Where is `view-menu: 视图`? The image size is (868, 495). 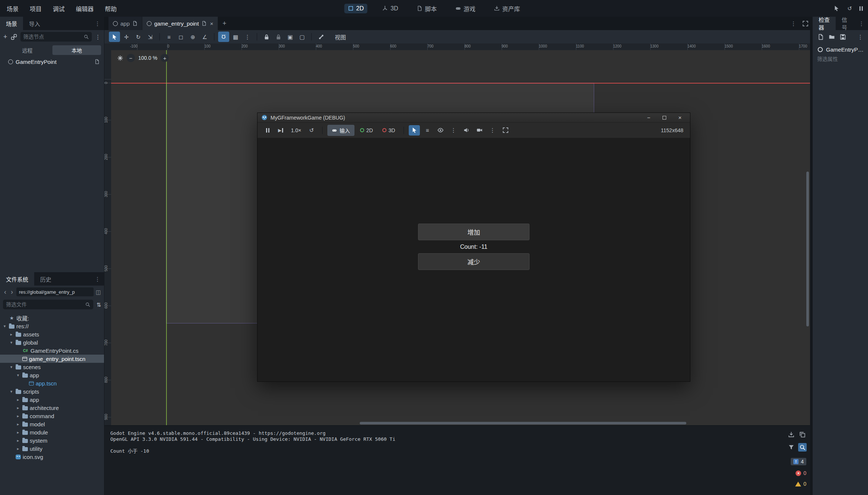
view-menu: 视图 is located at coordinates (340, 37).